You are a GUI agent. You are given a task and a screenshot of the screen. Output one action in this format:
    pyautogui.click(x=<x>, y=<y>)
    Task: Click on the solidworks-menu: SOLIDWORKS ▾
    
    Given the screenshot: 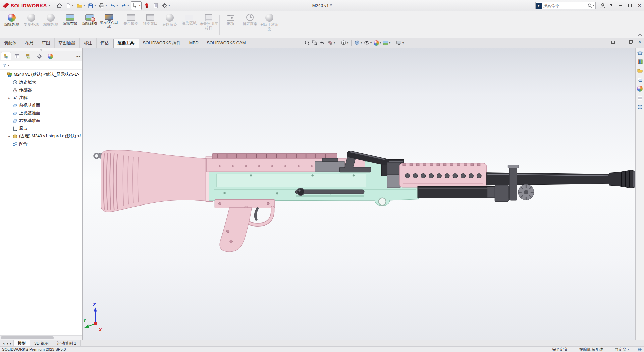 What is the action you would take?
    pyautogui.click(x=26, y=5)
    